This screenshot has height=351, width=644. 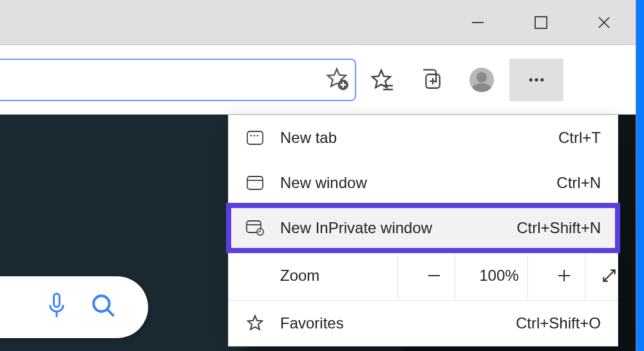 I want to click on add-favorite-button, so click(x=337, y=80).